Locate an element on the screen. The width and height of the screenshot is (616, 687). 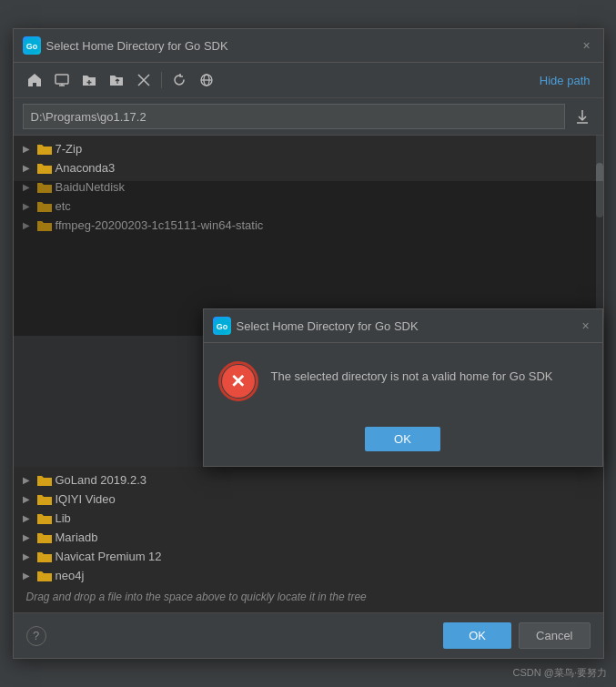
tree-item-mariadb: ▶ Mariadb is located at coordinates (308, 537).